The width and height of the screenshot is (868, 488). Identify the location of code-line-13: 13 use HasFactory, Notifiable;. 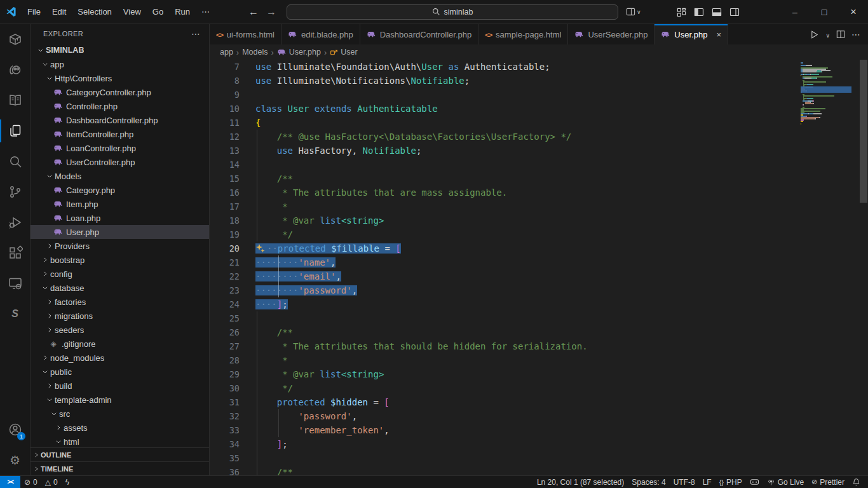
(539, 151).